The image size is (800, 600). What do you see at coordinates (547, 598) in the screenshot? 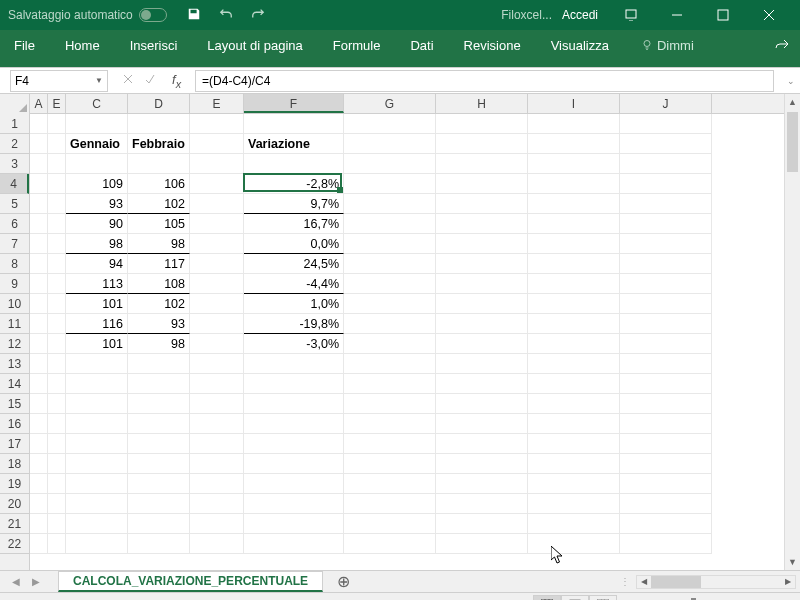
I see `normal-view-icon` at bounding box center [547, 598].